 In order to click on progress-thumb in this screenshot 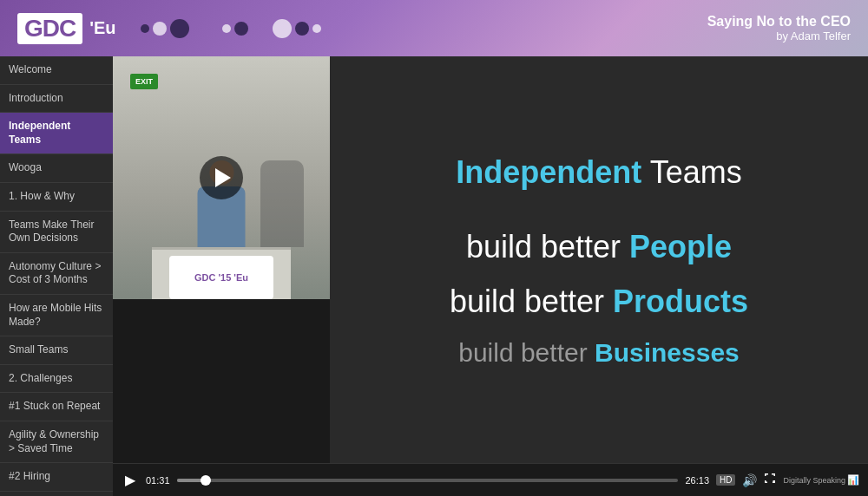, I will do `click(206, 480)`.